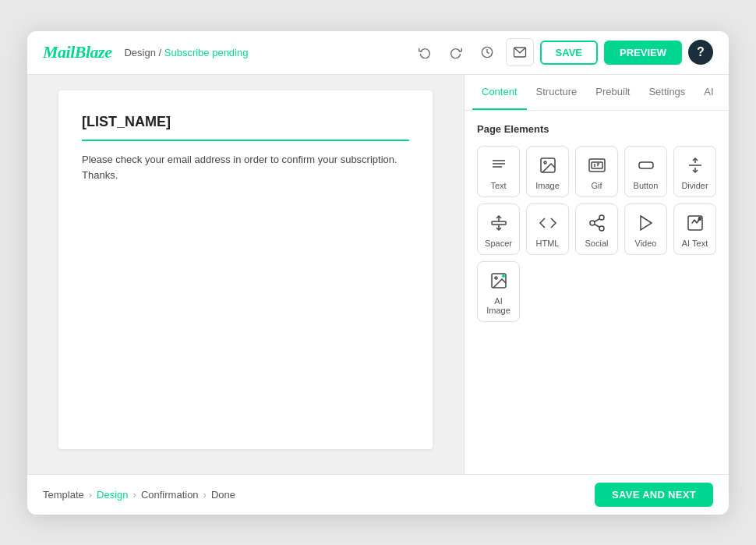 The width and height of the screenshot is (756, 545). Describe the element at coordinates (646, 223) in the screenshot. I see `video-icon` at that location.